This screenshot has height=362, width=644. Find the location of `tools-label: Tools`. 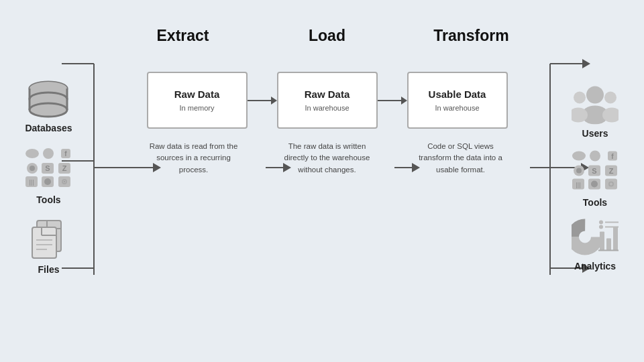

tools-label: Tools is located at coordinates (48, 200).